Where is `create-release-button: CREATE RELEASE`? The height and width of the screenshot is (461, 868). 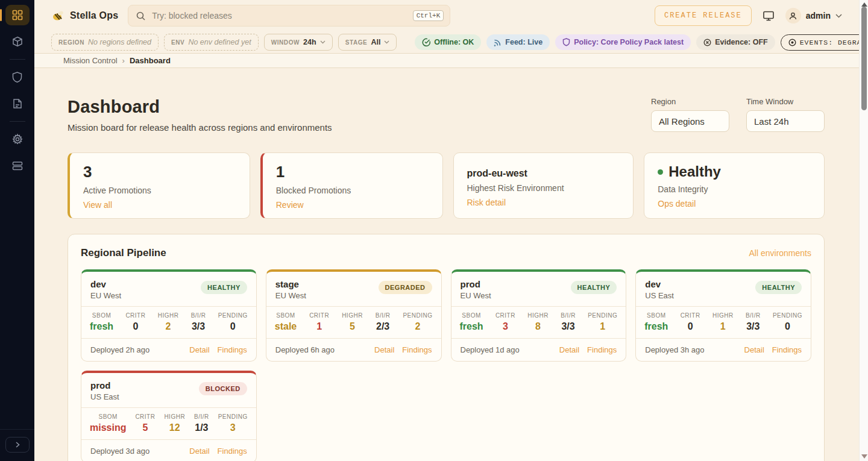
create-release-button: CREATE RELEASE is located at coordinates (703, 16).